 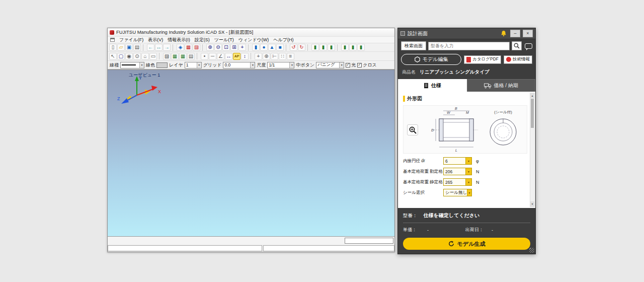 I want to click on cross-checkbox-label: クロス, so click(x=370, y=65).